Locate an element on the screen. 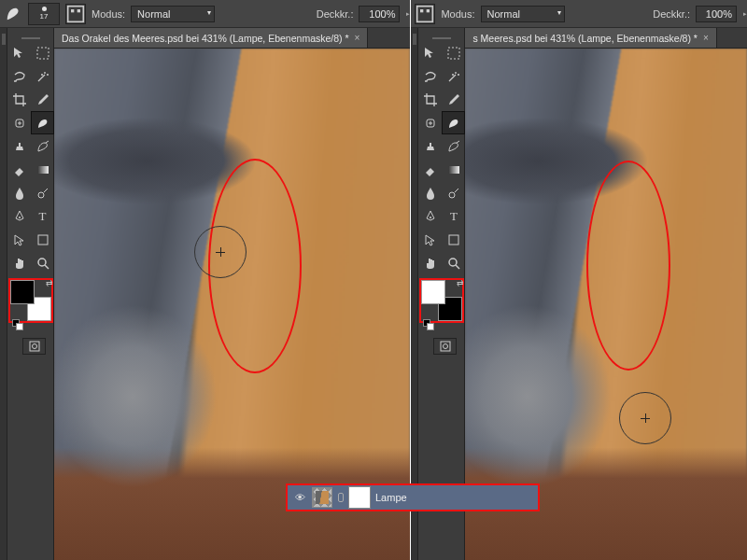 This screenshot has height=560, width=747. tools-palette: T ⇄ is located at coordinates (31, 191).